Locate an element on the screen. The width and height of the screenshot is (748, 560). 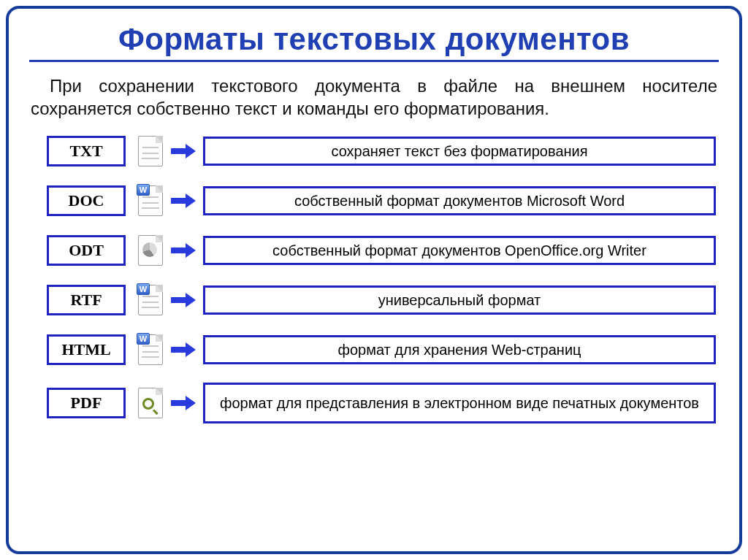
html-file-icon: W is located at coordinates (150, 350).